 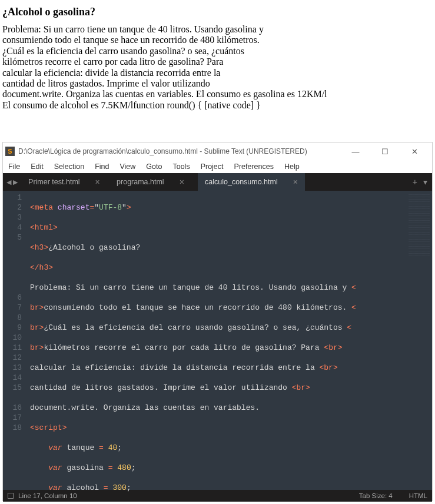 I want to click on menubar: File Edit Selection Find View Goto Tools…, so click(x=218, y=167).